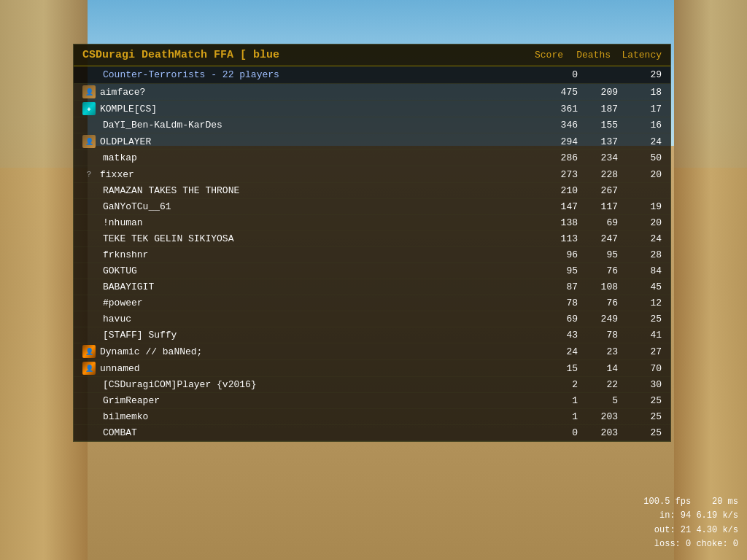 The height and width of the screenshot is (560, 747). I want to click on latency-value: 20 ms, so click(725, 502).